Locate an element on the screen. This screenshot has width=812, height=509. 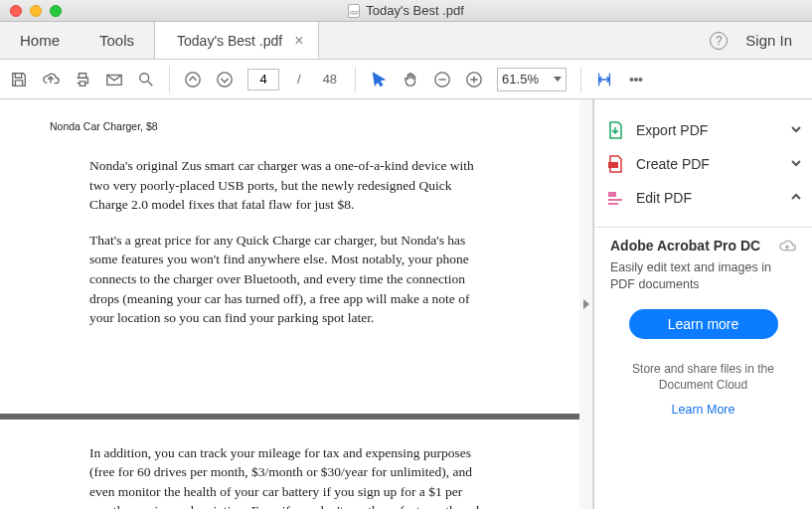
help-icon: ? is located at coordinates (719, 41).